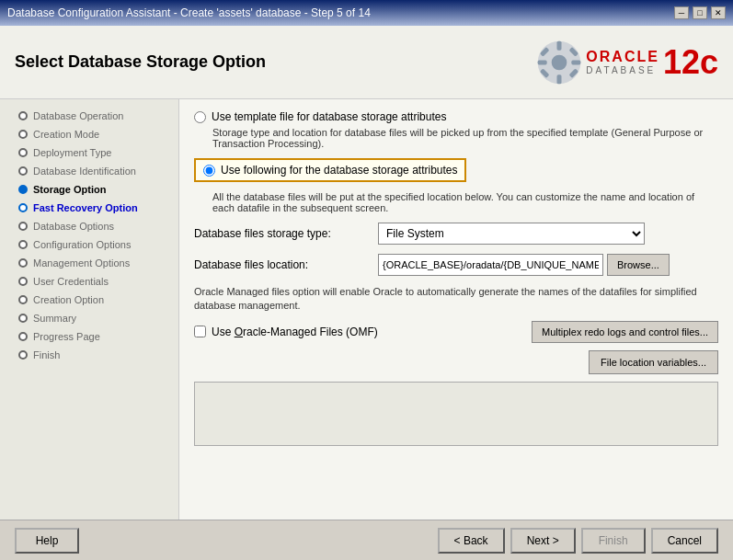 The image size is (733, 560). I want to click on radio-option2-desc: All the database files will be put at th…, so click(465, 202).